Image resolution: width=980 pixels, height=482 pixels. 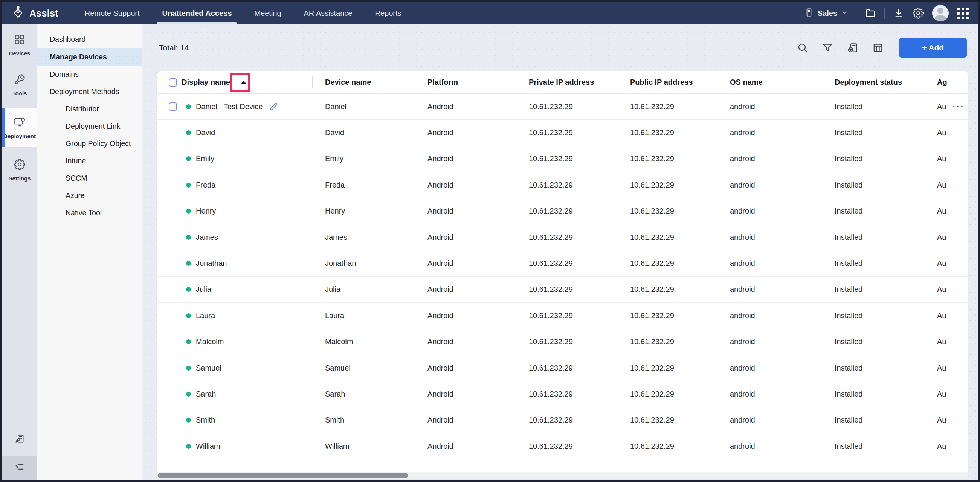 I want to click on deployment-status-header: Deployment status, so click(x=867, y=82).